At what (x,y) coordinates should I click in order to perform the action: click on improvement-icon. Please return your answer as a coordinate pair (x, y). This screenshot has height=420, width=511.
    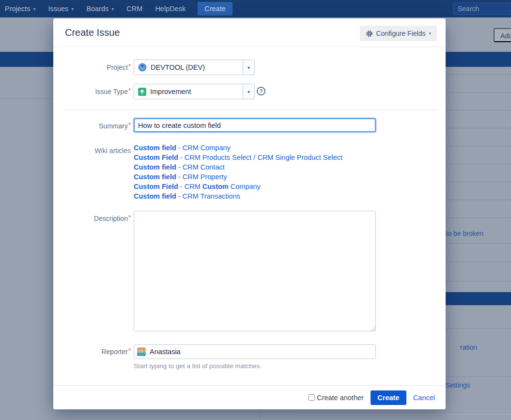
    Looking at the image, I should click on (142, 92).